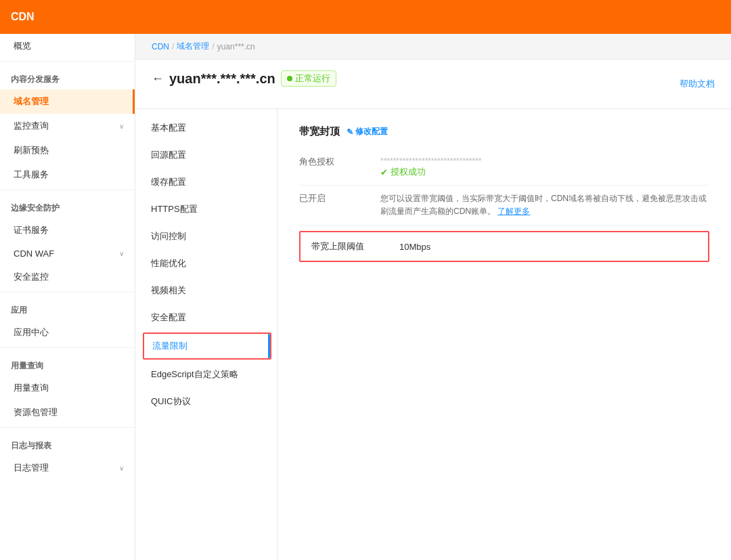 Image resolution: width=731 pixels, height=560 pixels. What do you see at coordinates (319, 131) in the screenshot?
I see `section-title-text: 带宽封顶` at bounding box center [319, 131].